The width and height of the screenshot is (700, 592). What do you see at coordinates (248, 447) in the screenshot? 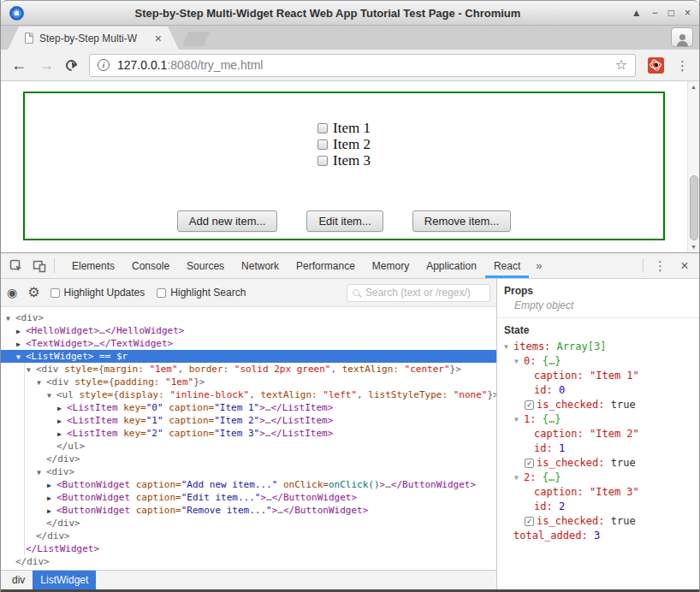
I see `tree-row: </ul>` at bounding box center [248, 447].